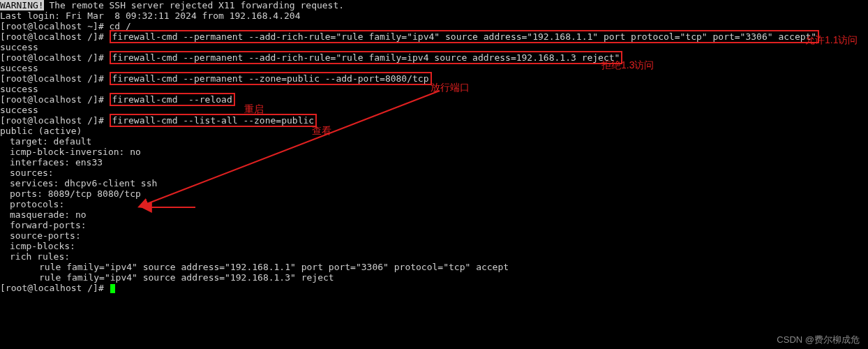 Image resolution: width=868 pixels, height=349 pixels. Describe the element at coordinates (54, 27) in the screenshot. I see `prompt-home: [root@localhost ~]#` at that location.